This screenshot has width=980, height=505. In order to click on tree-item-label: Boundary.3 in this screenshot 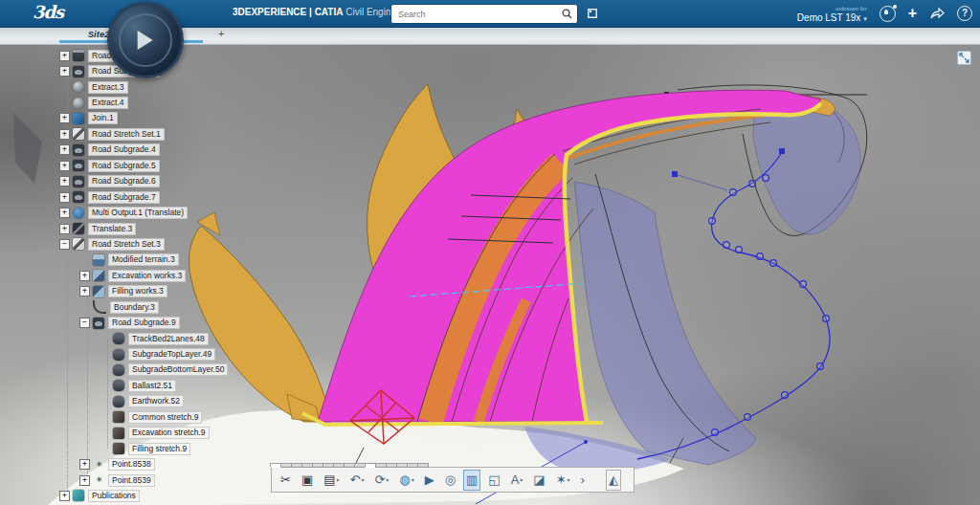, I will do `click(134, 308)`.